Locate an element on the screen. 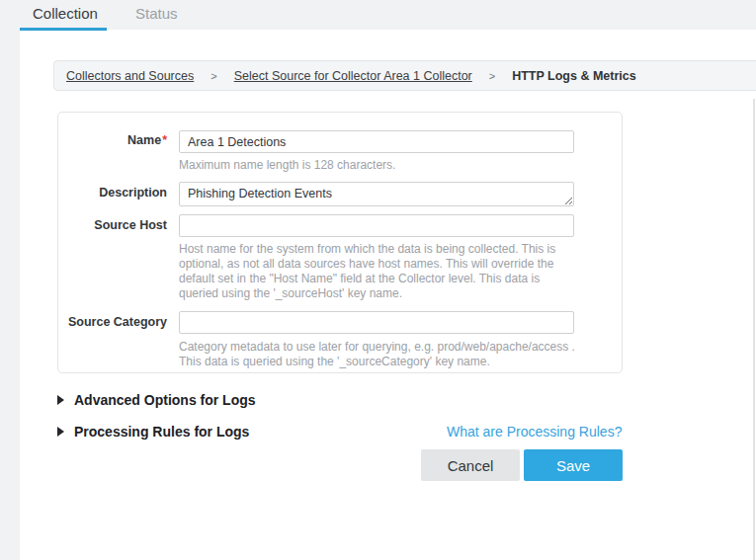  source-host-helper-text: Host name for the system from which the … is located at coordinates (376, 272).